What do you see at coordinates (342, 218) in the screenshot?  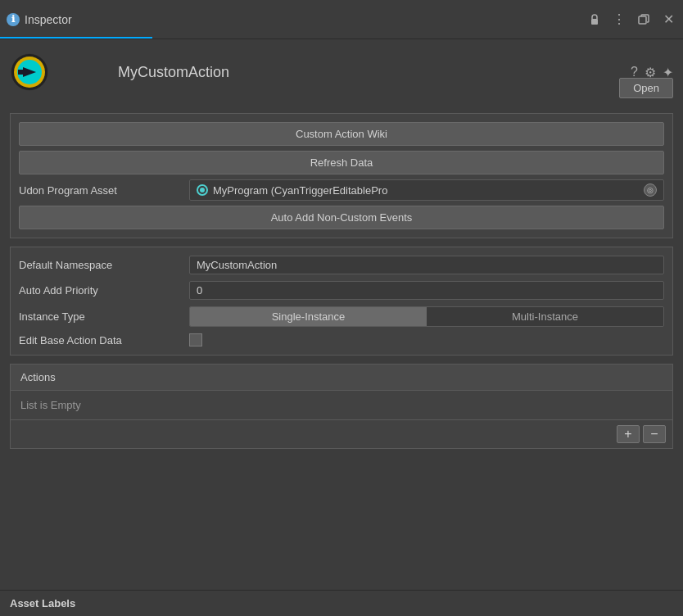 I see `auto-add-button: Auto Add Non-Custom Events` at bounding box center [342, 218].